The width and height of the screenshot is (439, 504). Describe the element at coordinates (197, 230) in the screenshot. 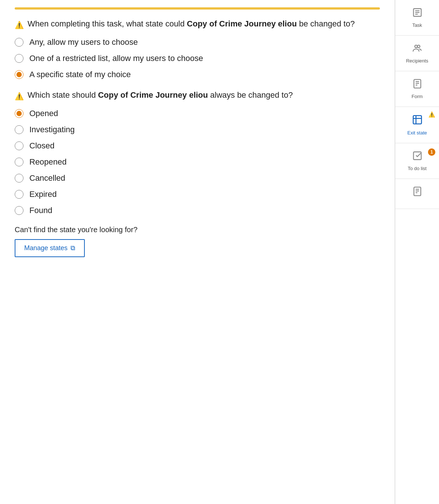

I see `cant-find-text: Can't find the state you're looking for?` at that location.